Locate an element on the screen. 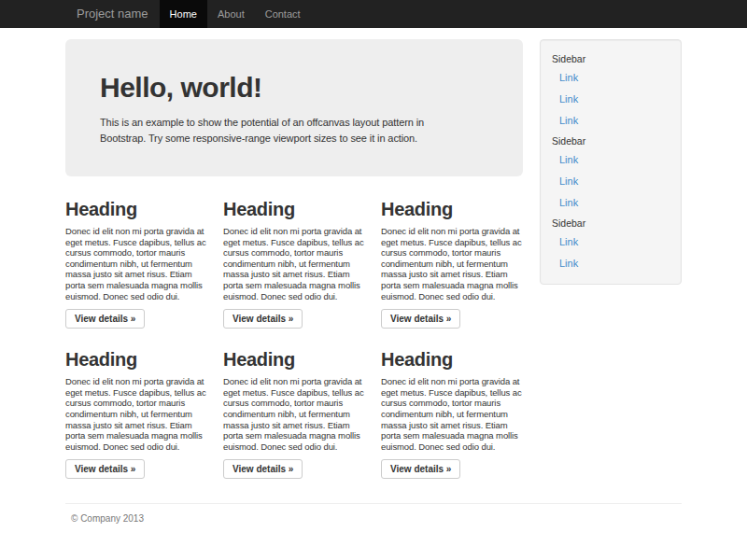 This screenshot has height=560, width=747. copyright-text: © Company 2013 is located at coordinates (376, 519).